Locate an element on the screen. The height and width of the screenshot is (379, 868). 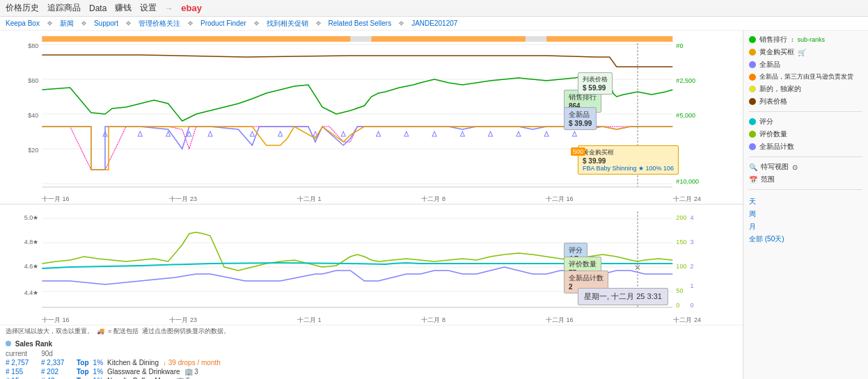
x-label-1: 十一月 16 is located at coordinates (56, 199).